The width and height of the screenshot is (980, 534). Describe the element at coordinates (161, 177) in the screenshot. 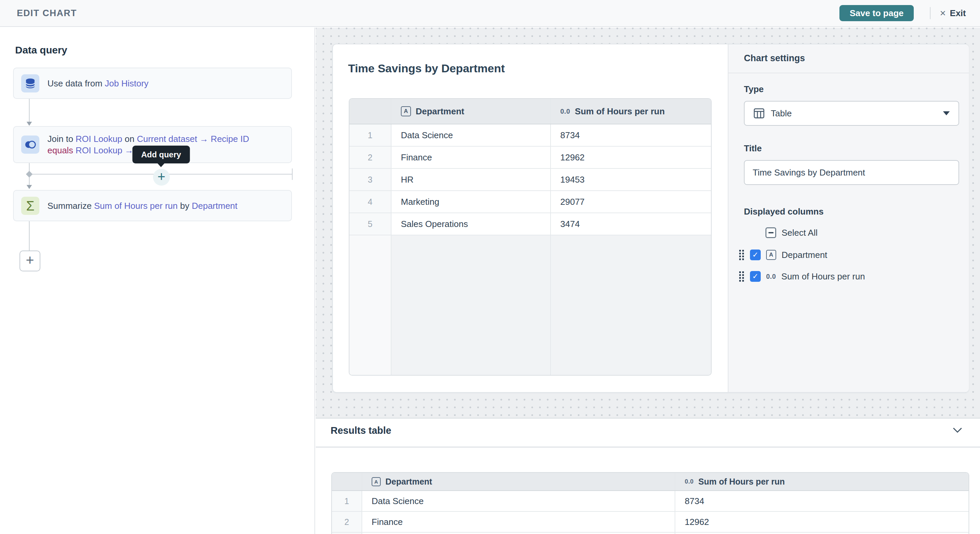

I see `inline-add-query-button: +` at that location.